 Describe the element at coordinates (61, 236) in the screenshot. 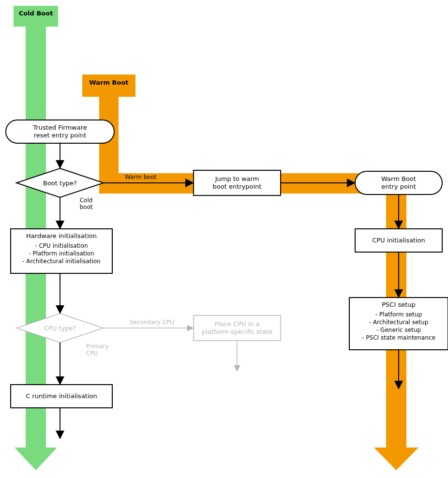

I see `svg-text: Hardware initialisation` at that location.